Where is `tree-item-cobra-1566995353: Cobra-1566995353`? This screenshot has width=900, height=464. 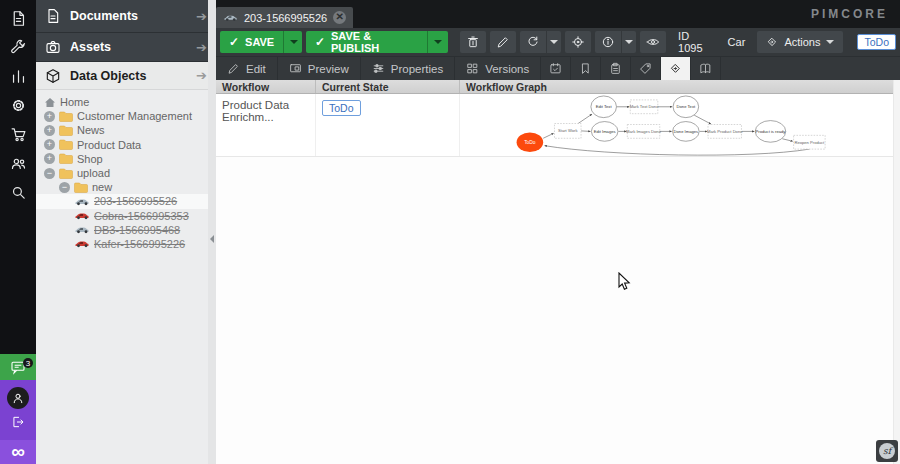 tree-item-cobra-1566995353: Cobra-1566995353 is located at coordinates (122, 216).